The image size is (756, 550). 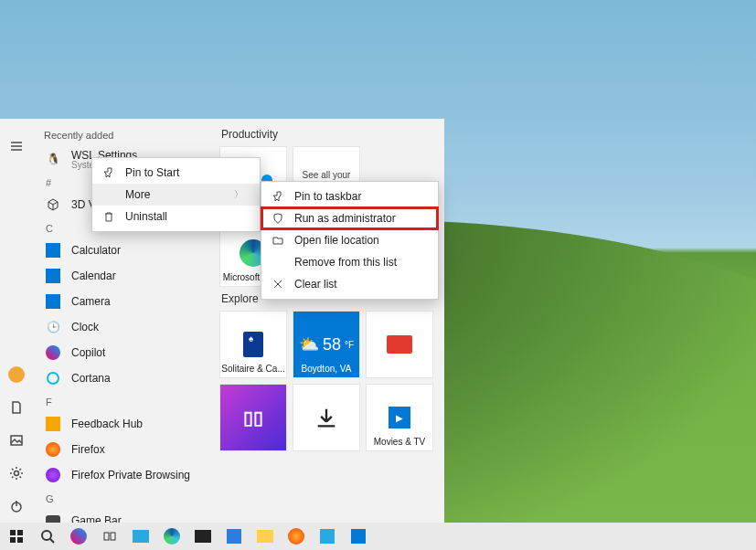 What do you see at coordinates (399, 442) in the screenshot?
I see `tile-label: Movies & TV` at bounding box center [399, 442].